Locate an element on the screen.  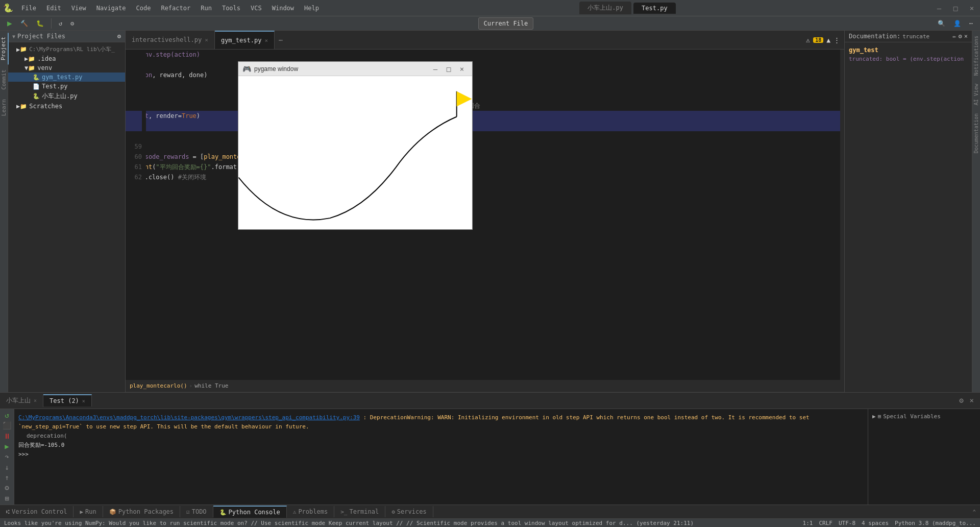
tree-scratches: ▶ 📁 Scratches is located at coordinates (66, 106).